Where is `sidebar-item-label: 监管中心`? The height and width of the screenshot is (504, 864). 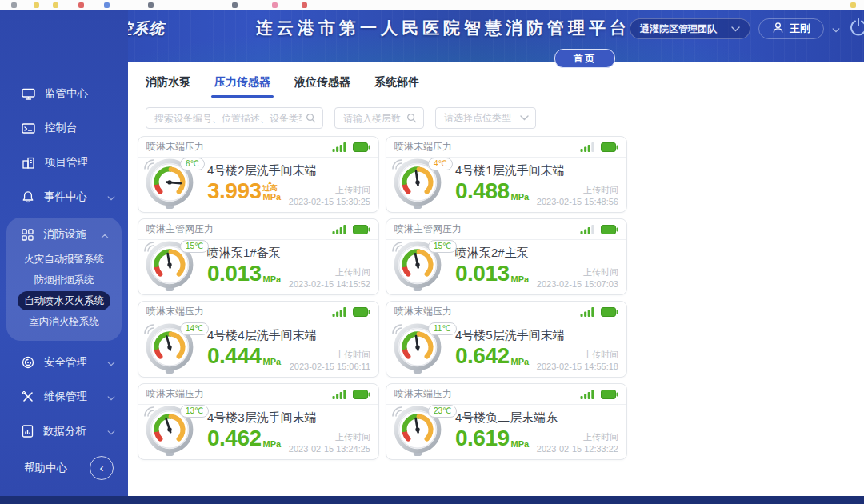 sidebar-item-label: 监管中心 is located at coordinates (66, 94).